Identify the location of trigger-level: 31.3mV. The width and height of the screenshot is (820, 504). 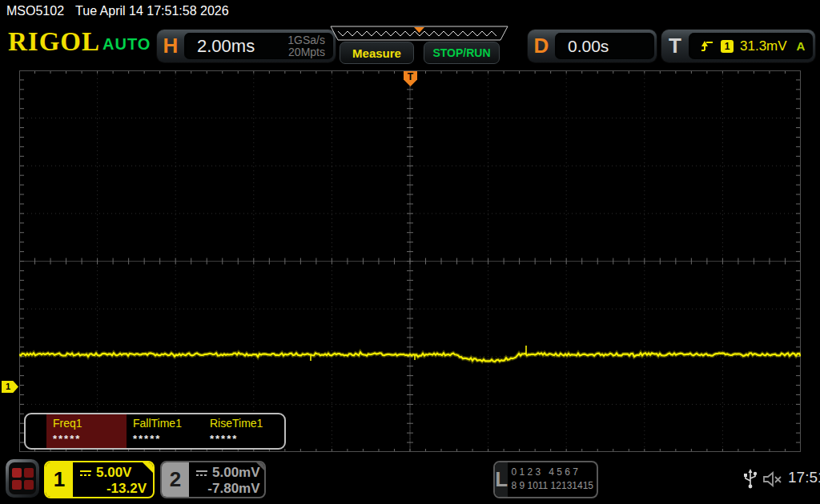
(764, 46).